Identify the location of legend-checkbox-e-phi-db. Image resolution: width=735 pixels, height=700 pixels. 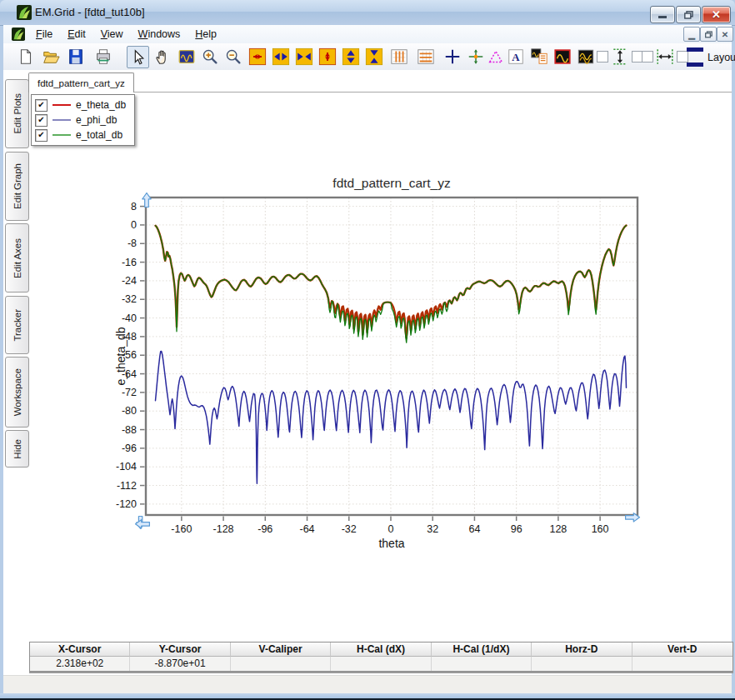
(42, 120).